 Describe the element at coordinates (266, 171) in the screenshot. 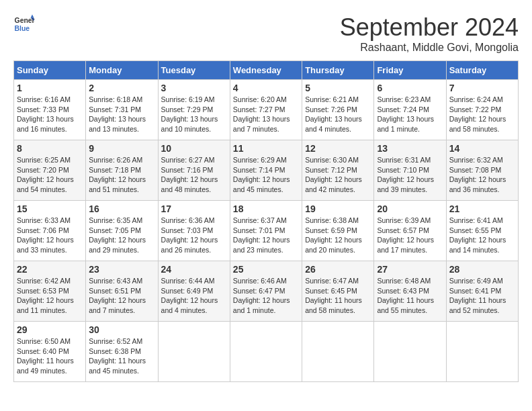

I see `calendar-cell: 11Sunrise: 6:29 AMSunset: 7:14 PMDayligh…` at that location.